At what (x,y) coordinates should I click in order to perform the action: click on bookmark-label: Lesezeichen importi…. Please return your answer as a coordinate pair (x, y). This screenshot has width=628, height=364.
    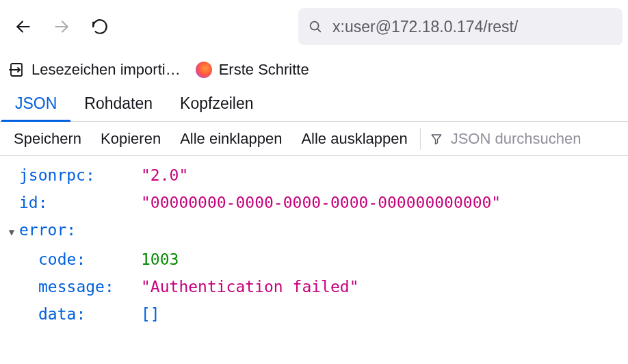
    Looking at the image, I should click on (106, 70).